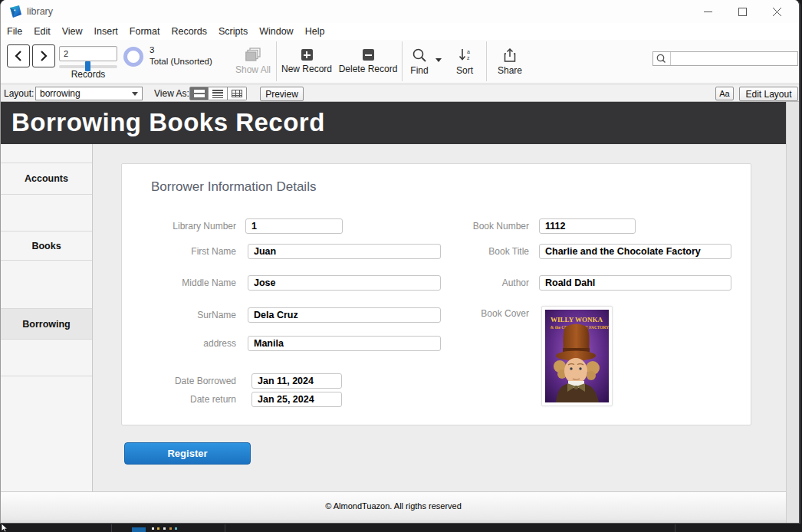 The image size is (802, 532). What do you see at coordinates (725, 58) in the screenshot?
I see `quick-find-box` at bounding box center [725, 58].